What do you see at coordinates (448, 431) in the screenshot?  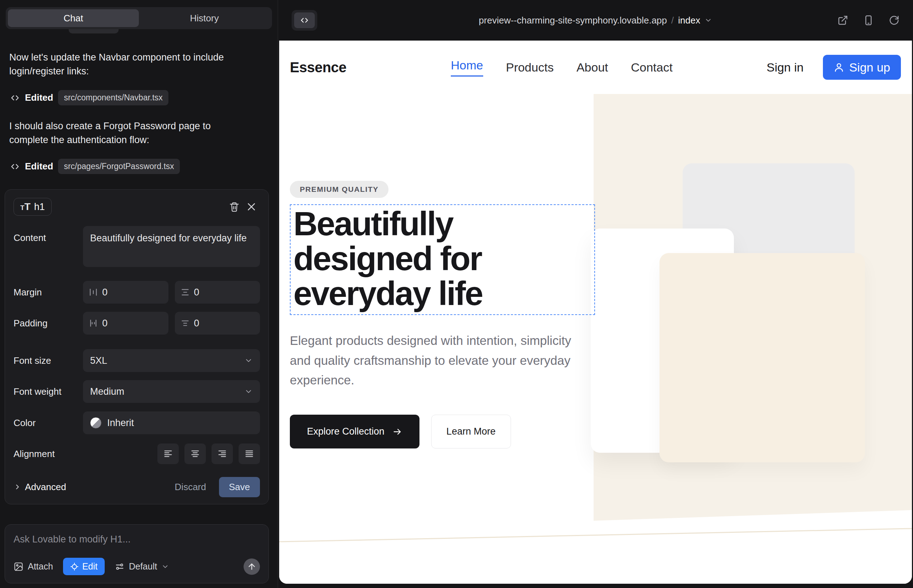 I see `hero-cta-row: Explore Collection Learn More` at bounding box center [448, 431].